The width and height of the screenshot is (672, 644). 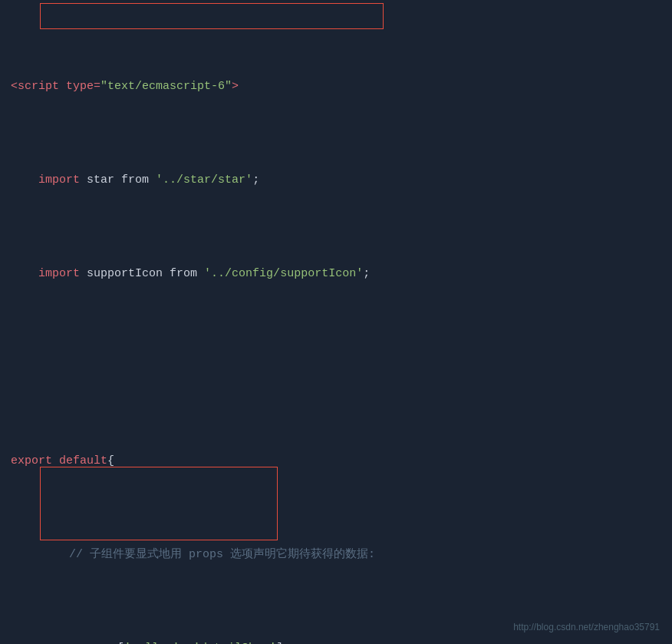 I want to click on watermark: http://blog.csdn.net/zhenghao35791, so click(x=586, y=628).